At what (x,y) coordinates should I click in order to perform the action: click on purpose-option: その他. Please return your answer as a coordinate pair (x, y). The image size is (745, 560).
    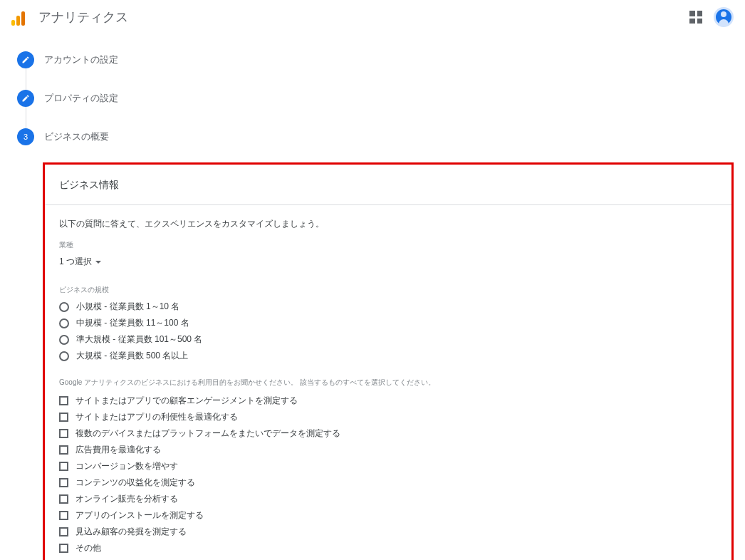
    Looking at the image, I should click on (388, 549).